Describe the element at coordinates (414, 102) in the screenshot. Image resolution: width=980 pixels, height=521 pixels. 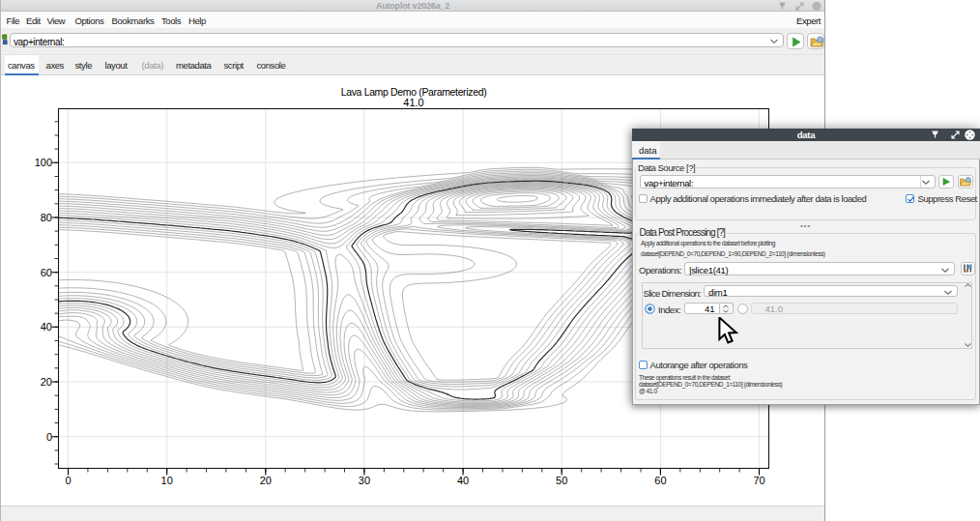
I see `svg-text: 41.0` at that location.